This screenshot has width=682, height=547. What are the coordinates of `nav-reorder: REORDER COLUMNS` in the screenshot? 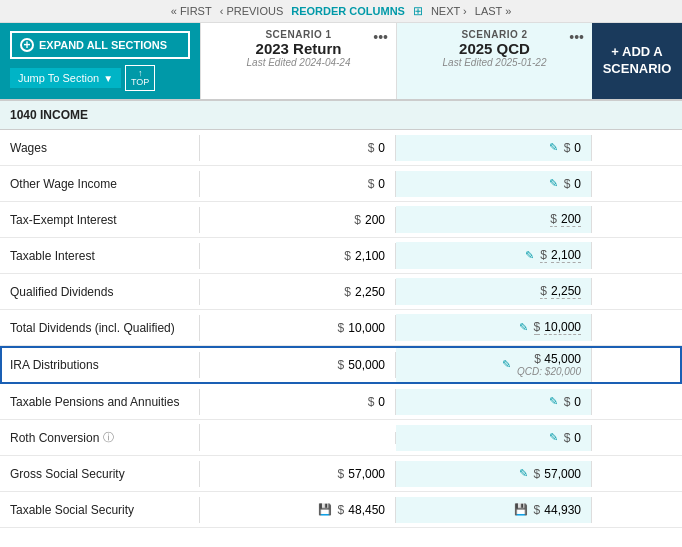 It's located at (348, 11).